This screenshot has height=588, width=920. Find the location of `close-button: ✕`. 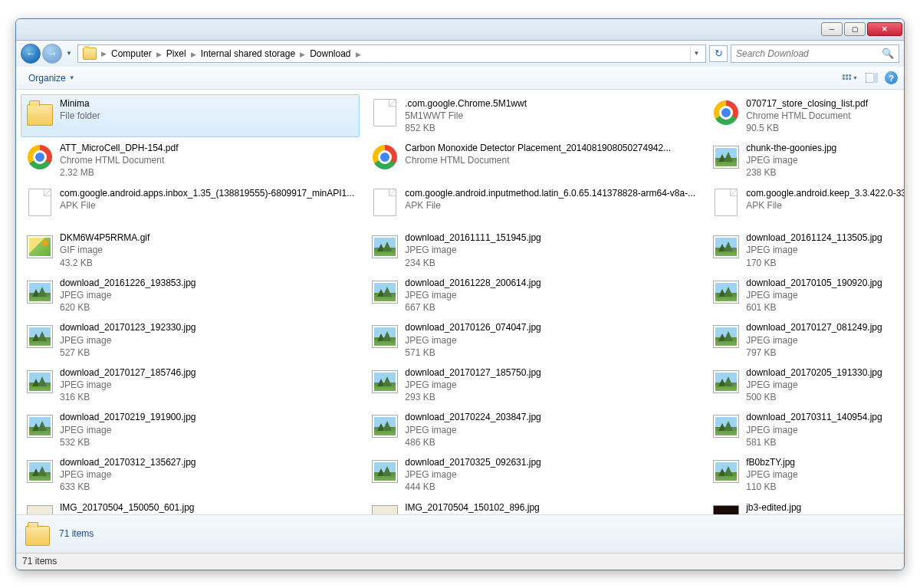

close-button: ✕ is located at coordinates (885, 29).